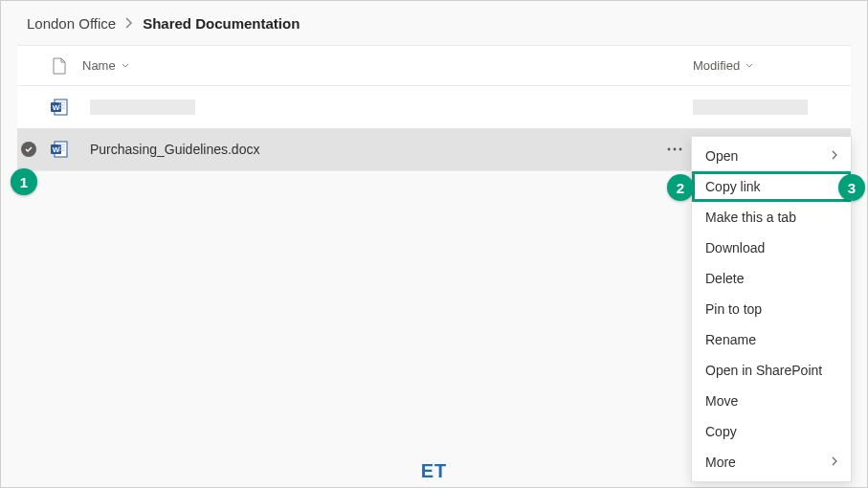 The image size is (868, 488). Describe the element at coordinates (434, 107) in the screenshot. I see `table-row: W` at that location.